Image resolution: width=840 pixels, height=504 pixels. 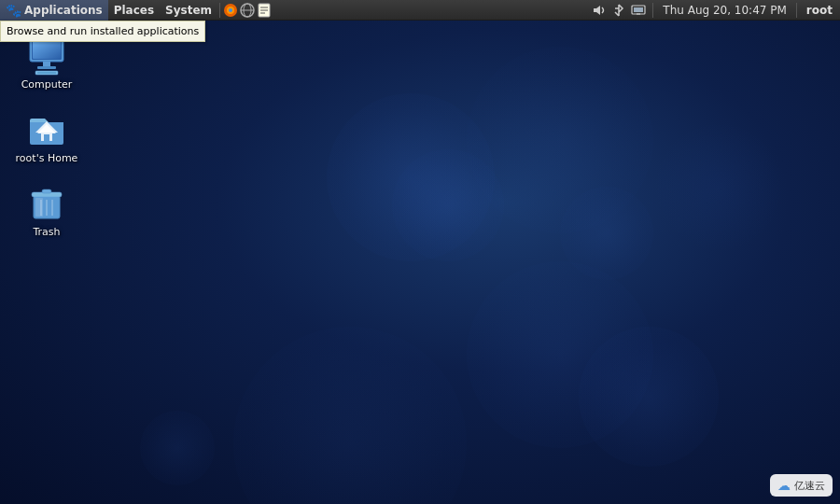 What do you see at coordinates (134, 10) in the screenshot?
I see `places-label: Places` at bounding box center [134, 10].